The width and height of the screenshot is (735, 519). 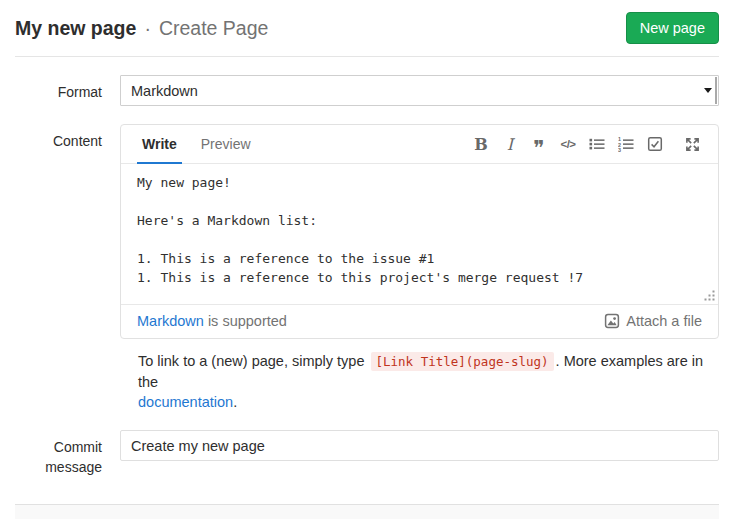 I want to click on image-attachment-icon, so click(x=612, y=321).